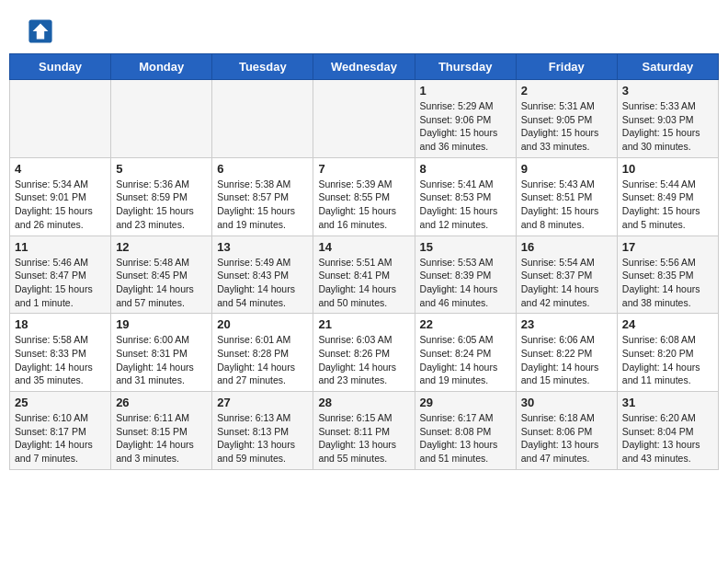  What do you see at coordinates (364, 120) in the screenshot?
I see `week-row-1: 1Sunrise: 5:29 AM Sunset: 9:06 PM Daylig…` at bounding box center [364, 120].